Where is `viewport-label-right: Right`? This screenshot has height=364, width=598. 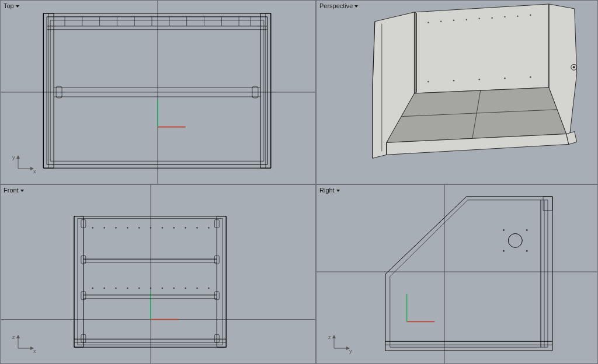 viewport-label-right: Right is located at coordinates (331, 190).